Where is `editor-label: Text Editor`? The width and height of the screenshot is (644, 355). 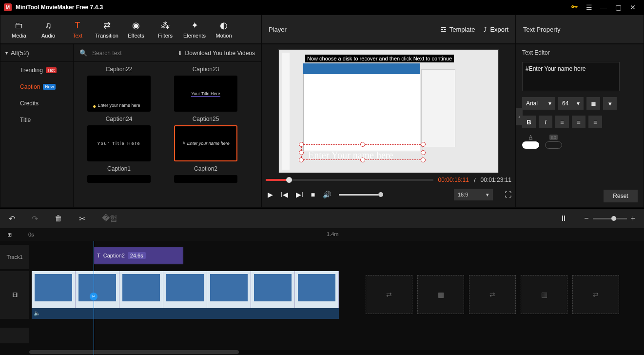
editor-label: Text Editor is located at coordinates (580, 53).